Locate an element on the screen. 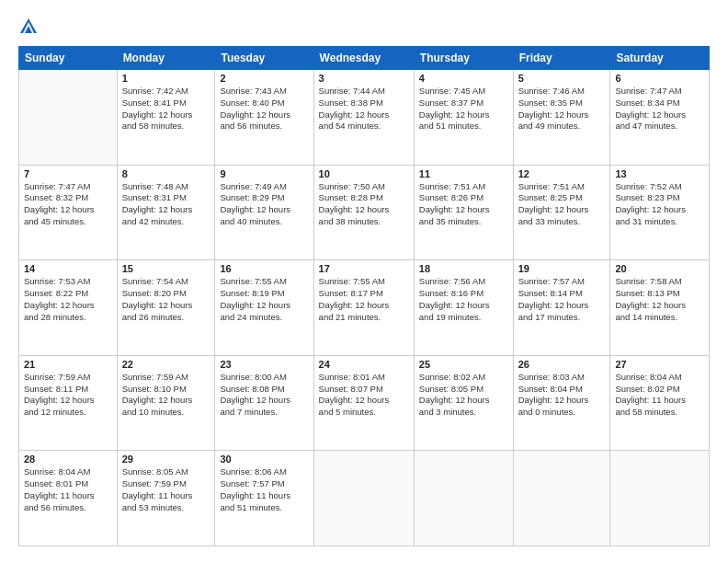  calendar-cell: 26Sunrise: 8:03 AM Sunset: 8:04 PM Dayli… is located at coordinates (562, 403).